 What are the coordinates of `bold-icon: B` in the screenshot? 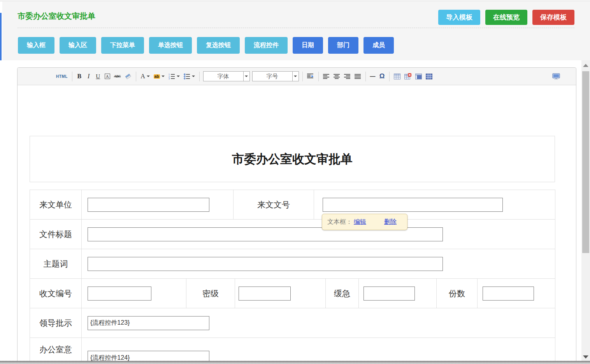 It's located at (79, 76).